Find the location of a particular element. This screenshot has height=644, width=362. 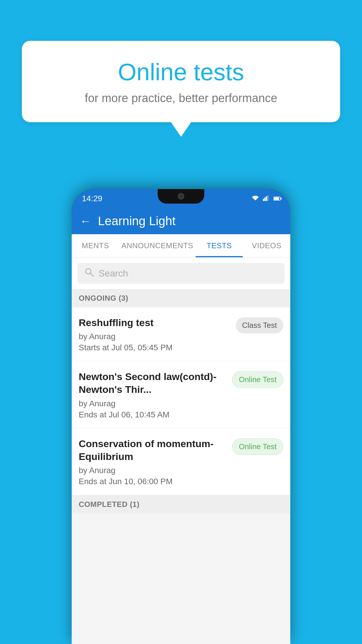

signal-icon is located at coordinates (266, 199).